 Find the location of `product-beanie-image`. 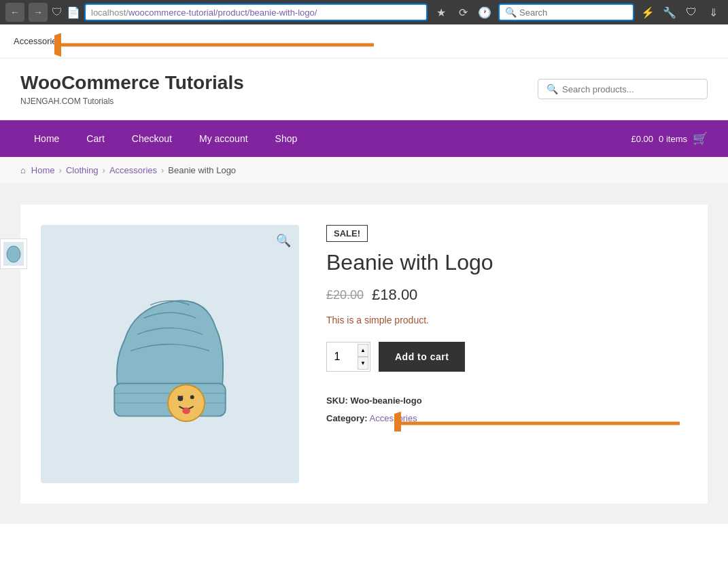

product-beanie-image is located at coordinates (170, 354).